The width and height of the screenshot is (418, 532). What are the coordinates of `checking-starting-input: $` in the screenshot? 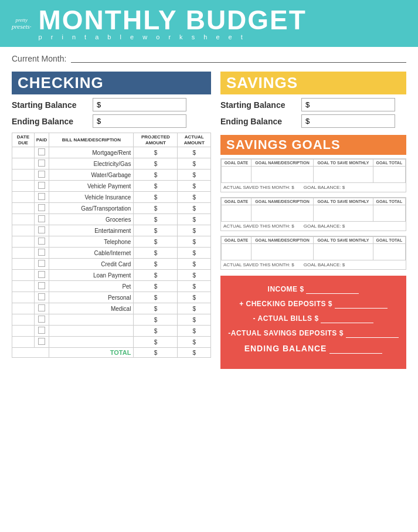 It's located at (140, 104).